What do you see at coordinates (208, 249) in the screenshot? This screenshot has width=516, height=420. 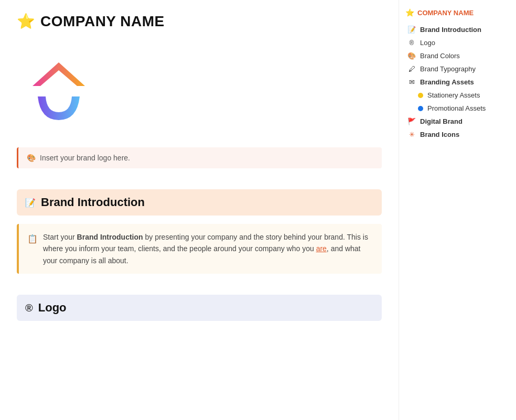 I see `hint-content: Start your Brand Introduction by present…` at bounding box center [208, 249].